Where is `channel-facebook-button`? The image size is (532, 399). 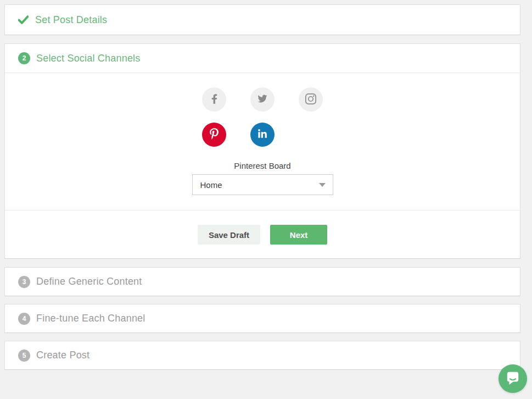 channel-facebook-button is located at coordinates (214, 99).